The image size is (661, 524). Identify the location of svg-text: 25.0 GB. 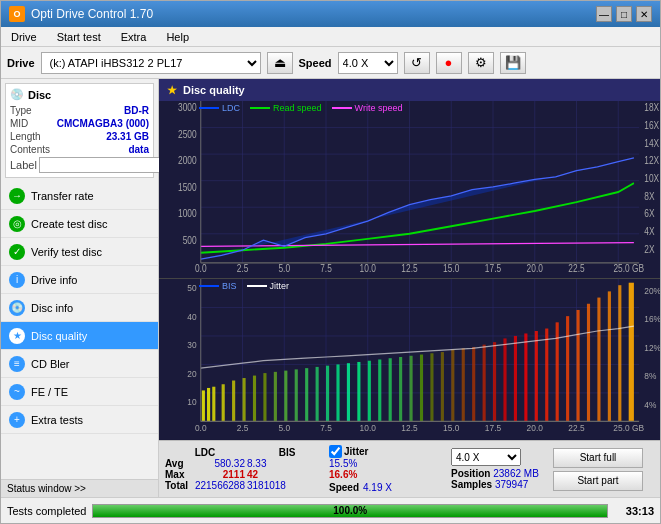
(628, 268).